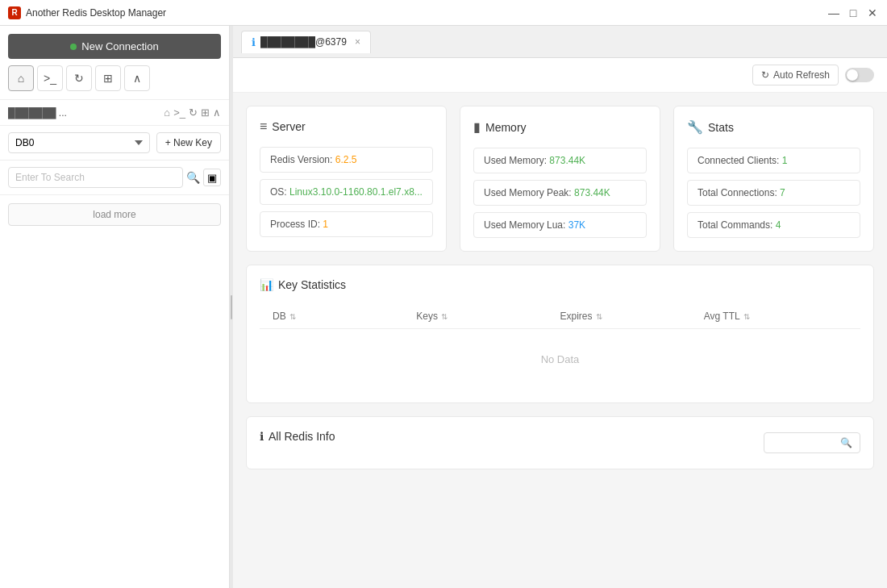 The height and width of the screenshot is (588, 887). Describe the element at coordinates (297, 436) in the screenshot. I see `redis-info-title: ℹ All Redis Info` at that location.